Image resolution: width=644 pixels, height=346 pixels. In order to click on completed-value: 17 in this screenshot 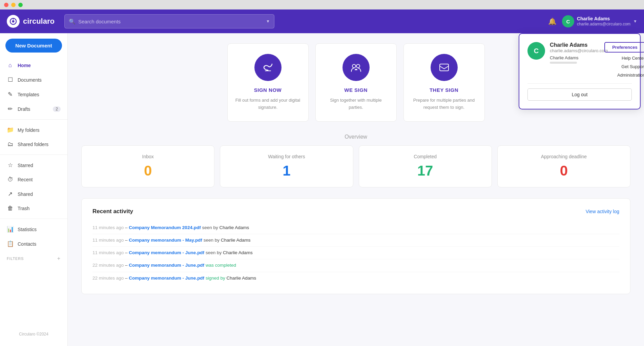, I will do `click(425, 171)`.